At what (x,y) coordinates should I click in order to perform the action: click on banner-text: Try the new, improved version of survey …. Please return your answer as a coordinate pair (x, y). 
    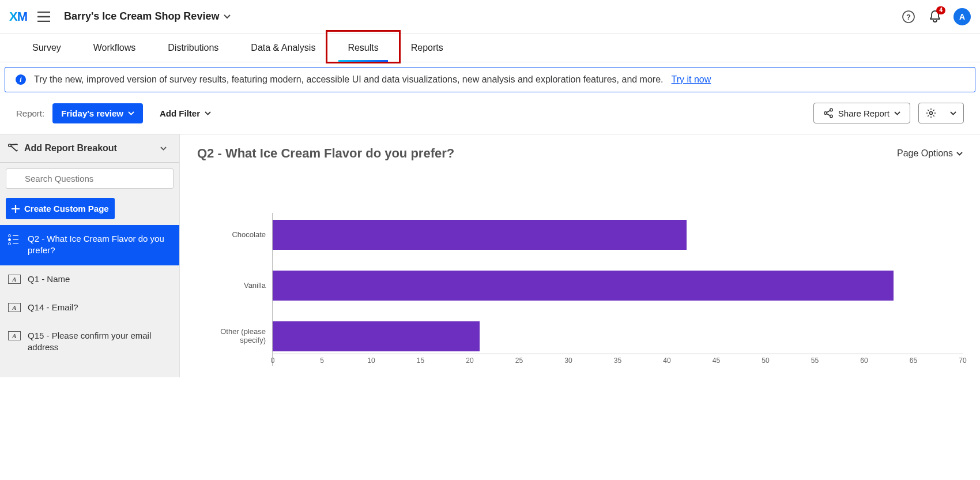
    Looking at the image, I should click on (349, 80).